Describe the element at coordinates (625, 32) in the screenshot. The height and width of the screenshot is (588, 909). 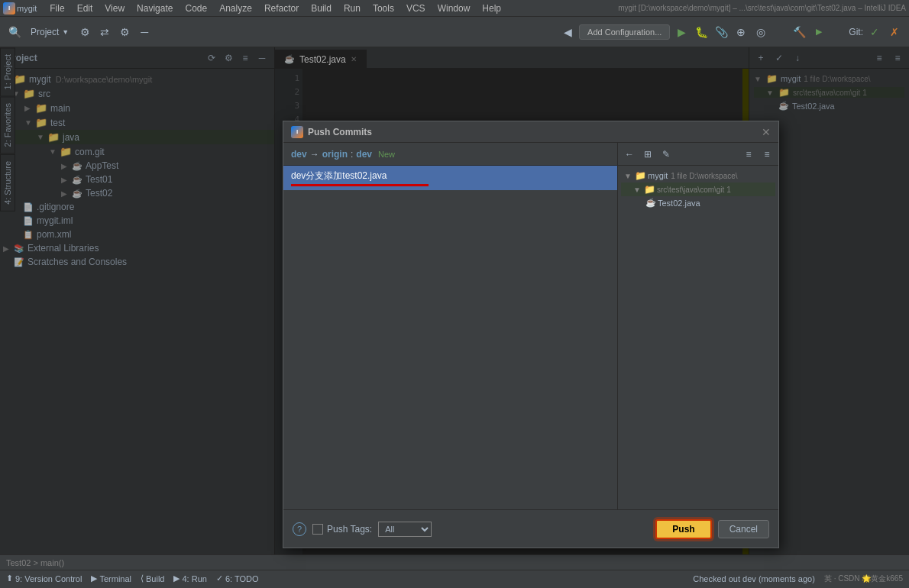
I see `add-config-button: Add Configuration...` at that location.